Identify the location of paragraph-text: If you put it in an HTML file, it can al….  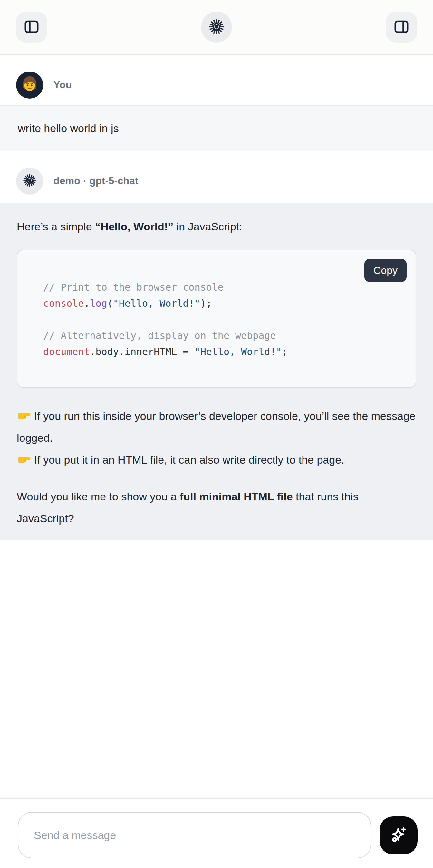
(189, 460).